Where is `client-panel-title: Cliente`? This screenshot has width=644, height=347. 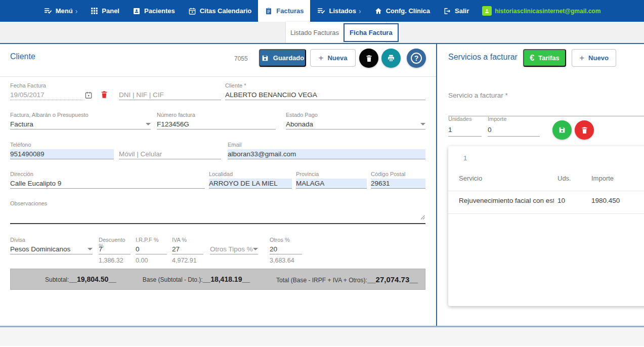 client-panel-title: Cliente is located at coordinates (23, 57).